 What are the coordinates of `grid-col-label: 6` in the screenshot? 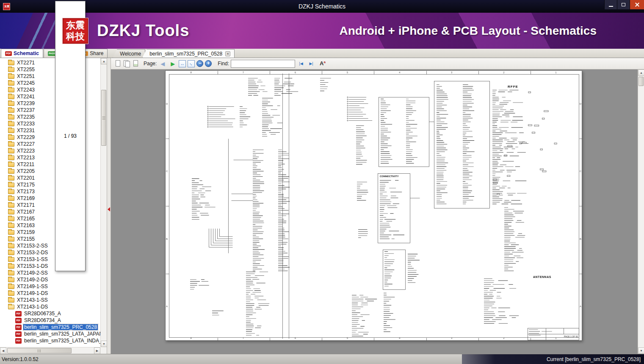 It's located at (296, 338).